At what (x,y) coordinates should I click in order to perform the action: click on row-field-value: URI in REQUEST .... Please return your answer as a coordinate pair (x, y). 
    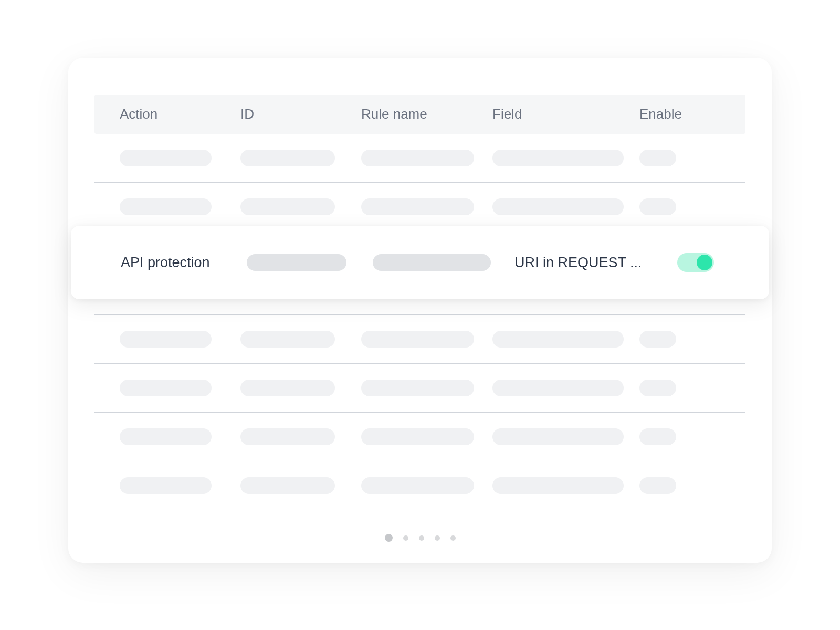
    Looking at the image, I should click on (596, 262).